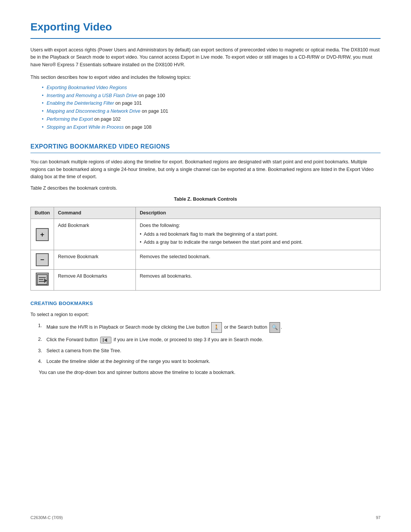 The height and width of the screenshot is (532, 411). Describe the element at coordinates (206, 235) in the screenshot. I see `table-row: + Add Bookmark Does the following: Adds …` at that location.